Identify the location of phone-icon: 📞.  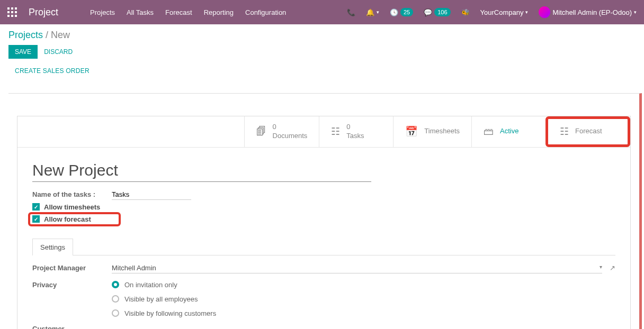
(351, 13).